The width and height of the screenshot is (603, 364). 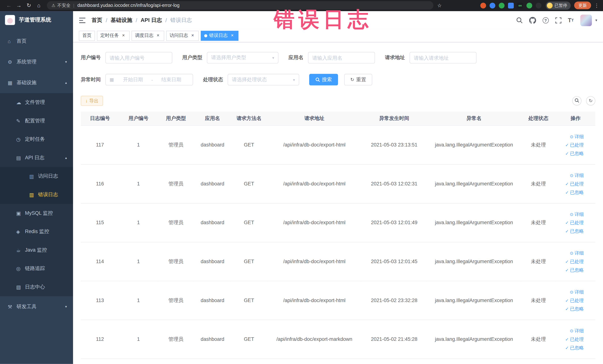 I want to click on user-avatar, so click(x=586, y=20).